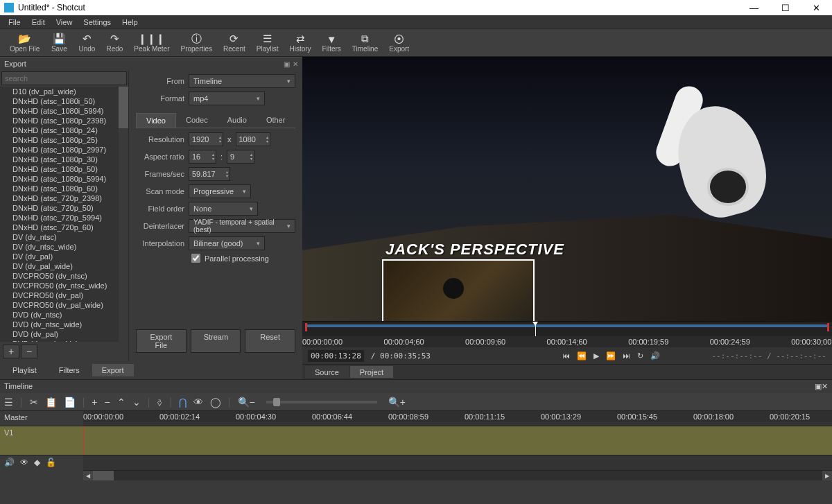 Image resolution: width=832 pixels, height=504 pixels. Describe the element at coordinates (97, 22) in the screenshot. I see `menu-settings: Settings` at that location.